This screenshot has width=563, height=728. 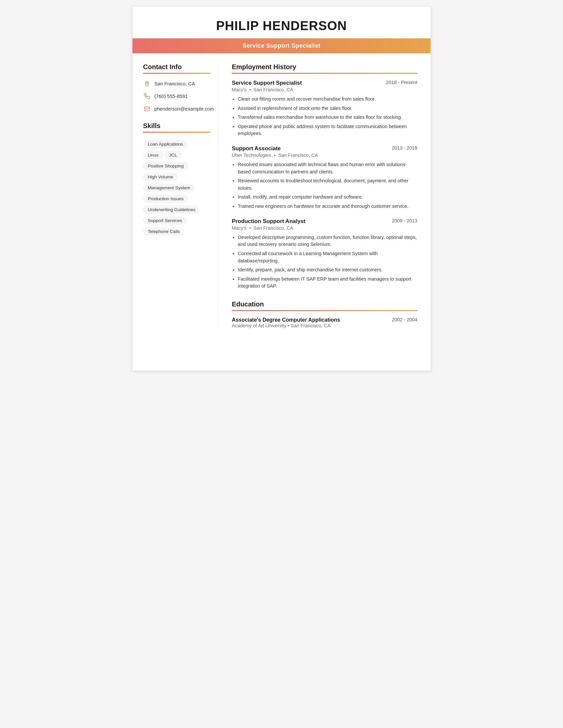 What do you see at coordinates (328, 168) in the screenshot?
I see `job-bullet: Resolved issues associated with technica…` at bounding box center [328, 168].